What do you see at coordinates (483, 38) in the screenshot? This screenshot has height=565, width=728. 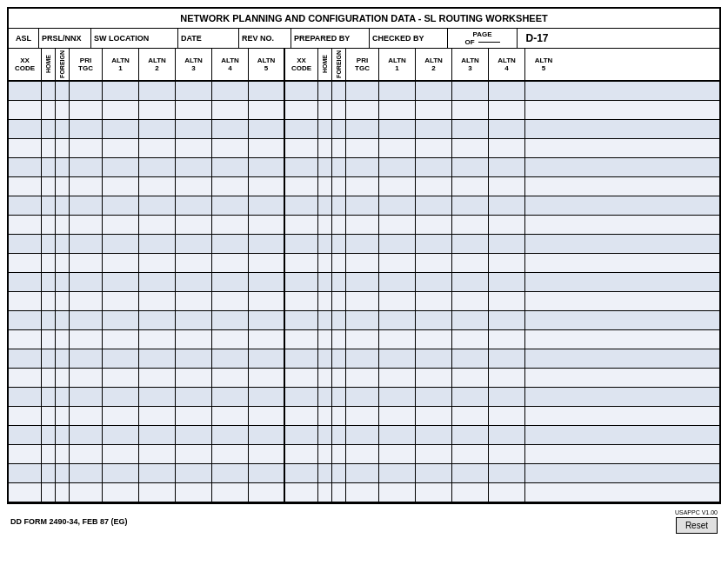 I see `page-header: PAGE OF` at bounding box center [483, 38].